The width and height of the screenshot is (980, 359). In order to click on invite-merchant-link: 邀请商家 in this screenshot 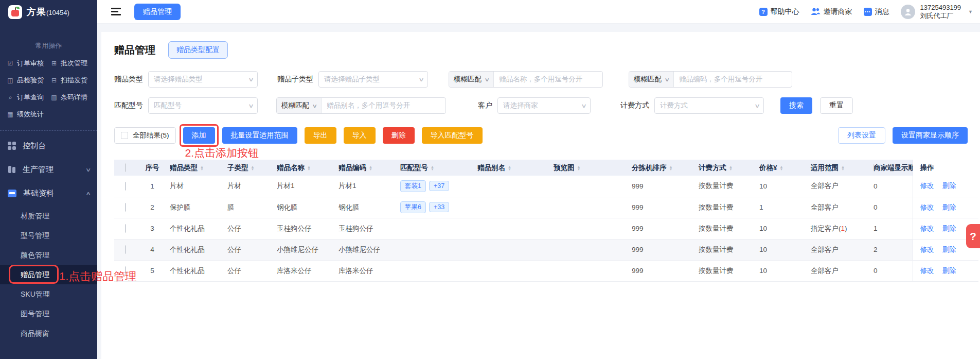, I will do `click(831, 12)`.